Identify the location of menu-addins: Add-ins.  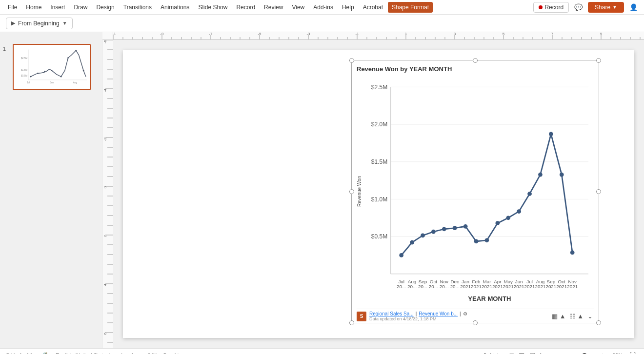
(323, 7).